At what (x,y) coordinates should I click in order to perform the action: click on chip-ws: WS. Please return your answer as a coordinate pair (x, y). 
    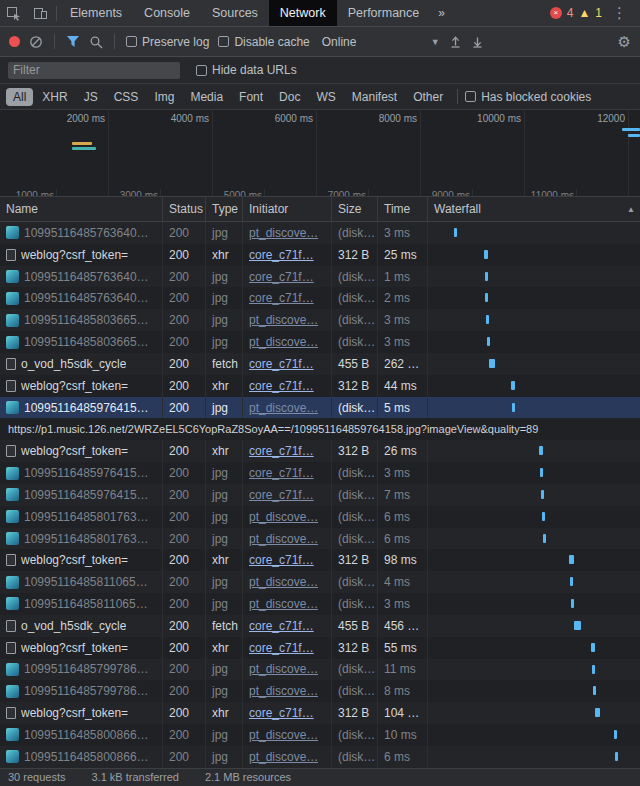
    Looking at the image, I should click on (326, 97).